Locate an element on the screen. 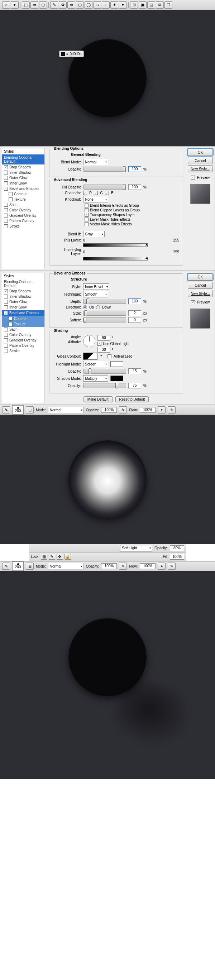 The image size is (215, 980). dir-up-radio is located at coordinates (85, 307).